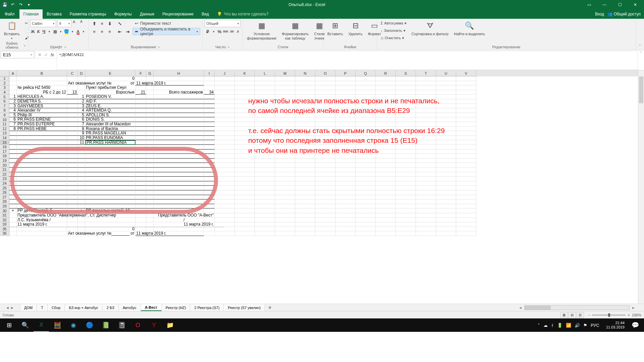 The height and width of the screenshot is (362, 644). What do you see at coordinates (5, 193) in the screenshot?
I see `row-header: 26` at bounding box center [5, 193].